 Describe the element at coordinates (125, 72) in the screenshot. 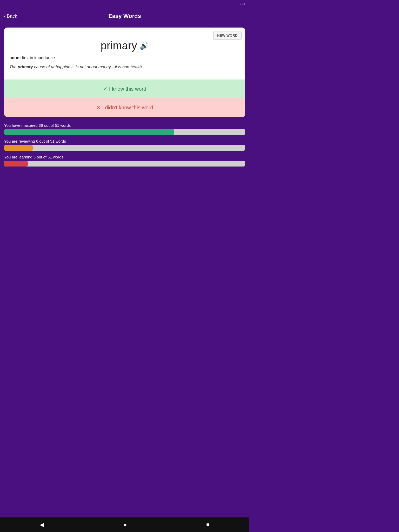

I see `word-card: NEW WORD primary 🔊 noun: first in import…` at that location.